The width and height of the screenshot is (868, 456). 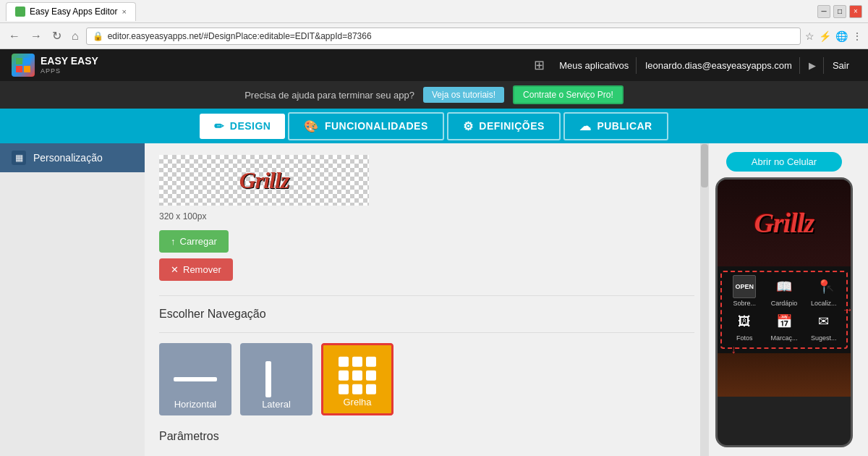 What do you see at coordinates (276, 379) in the screenshot?
I see `nav-option-lateral: Lateral` at bounding box center [276, 379].